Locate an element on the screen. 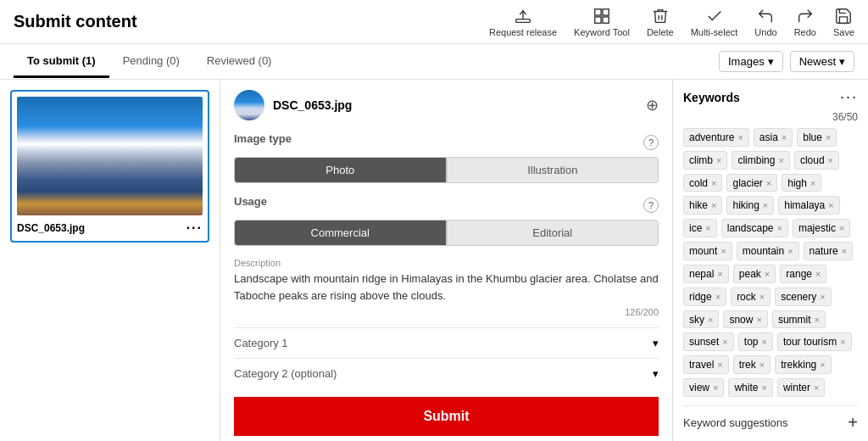 The width and height of the screenshot is (868, 441). tag: tour tourism× is located at coordinates (815, 342).